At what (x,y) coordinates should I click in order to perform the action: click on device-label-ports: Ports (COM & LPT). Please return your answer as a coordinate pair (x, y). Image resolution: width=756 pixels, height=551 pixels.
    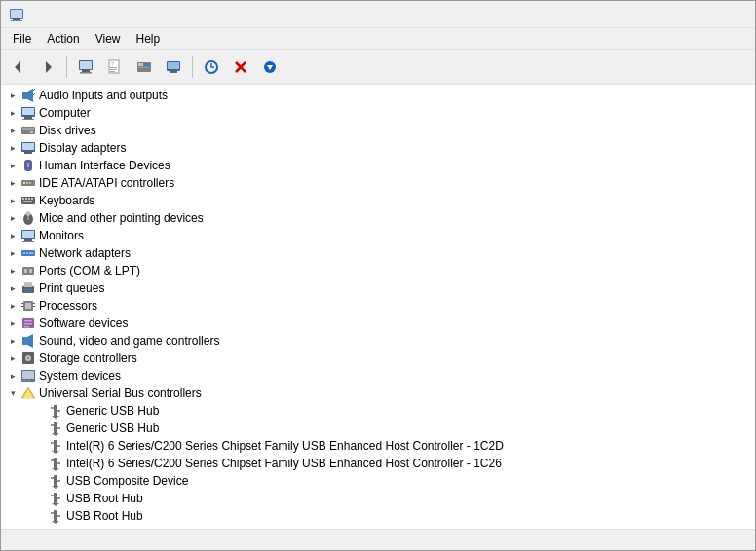
    Looking at the image, I should click on (90, 271).